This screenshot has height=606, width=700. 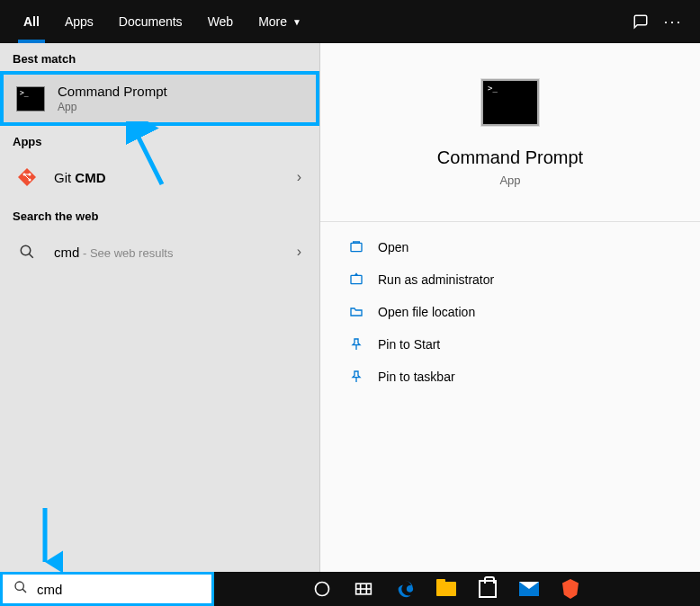 I want to click on result-subtitle: App, so click(x=180, y=107).